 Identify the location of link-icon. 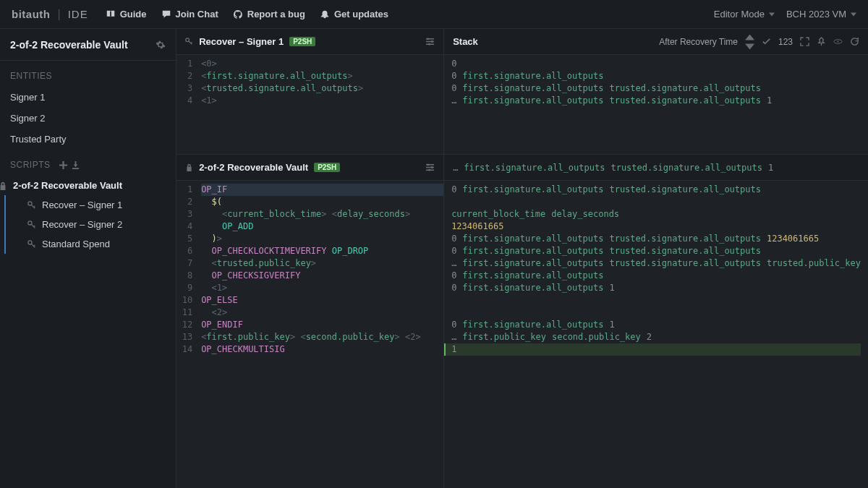
(838, 42).